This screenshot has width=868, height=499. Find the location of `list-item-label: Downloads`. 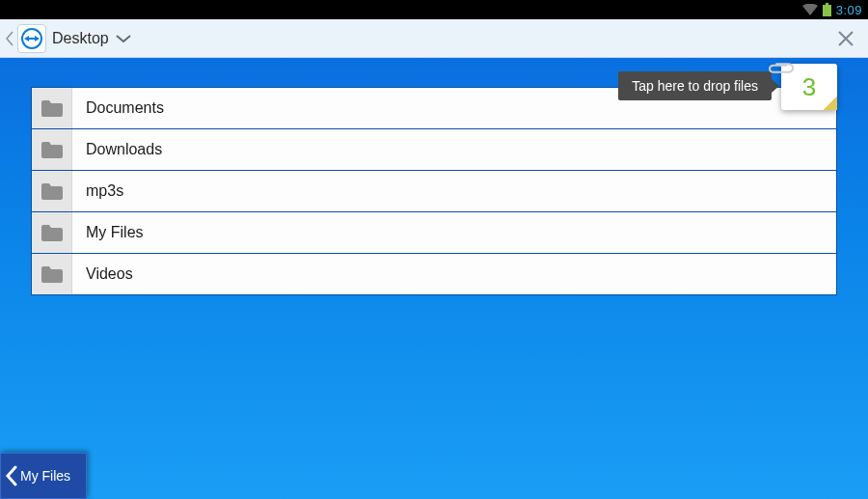

list-item-label: Downloads is located at coordinates (118, 150).